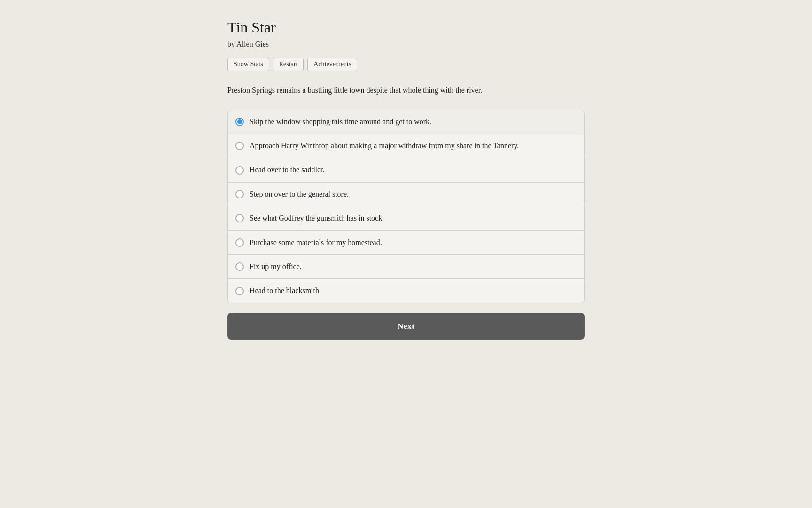  Describe the element at coordinates (285, 291) in the screenshot. I see `choice-label: Head to the blacksmith.` at that location.